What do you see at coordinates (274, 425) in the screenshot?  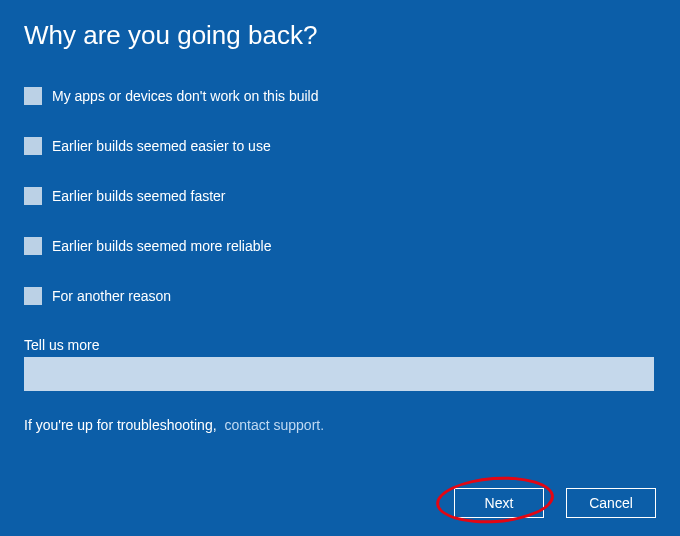 I see `contact-support-link: contact support.` at bounding box center [274, 425].